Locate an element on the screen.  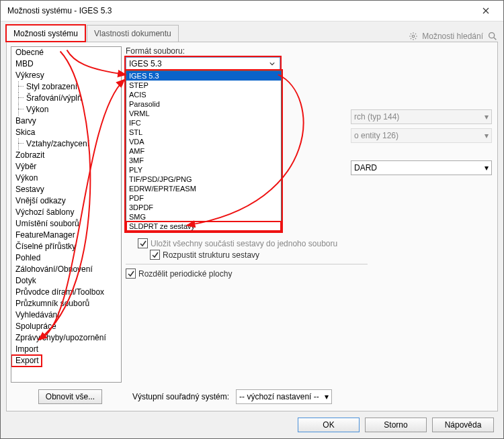
split-checkbox is located at coordinates (130, 274).